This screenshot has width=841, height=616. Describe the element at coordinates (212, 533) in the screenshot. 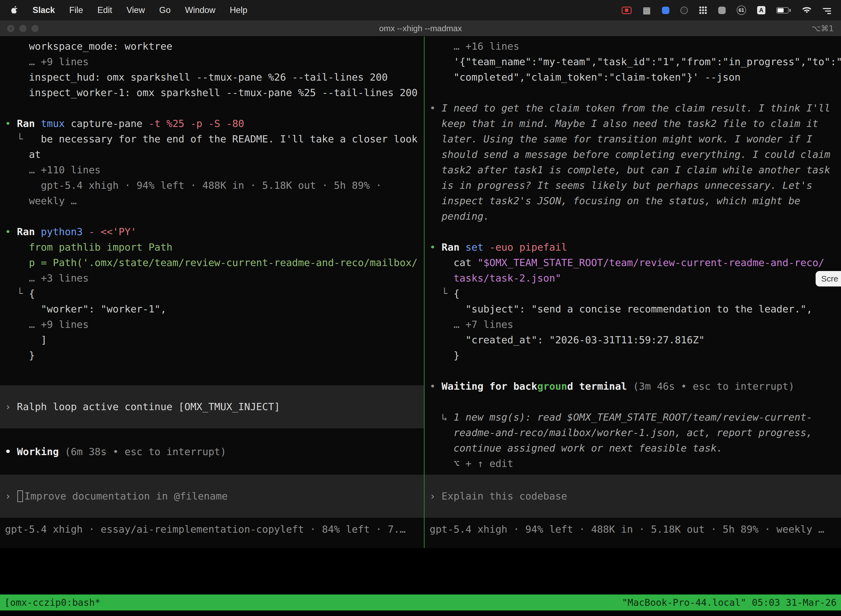

I see `left-pane-status: gpt-5.4 xhigh · essay/ai-reimplementatio…` at that location.